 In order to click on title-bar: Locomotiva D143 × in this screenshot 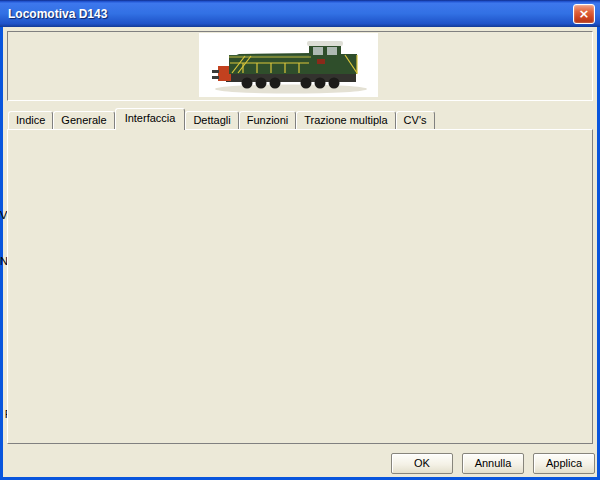, I will do `click(300, 14)`.